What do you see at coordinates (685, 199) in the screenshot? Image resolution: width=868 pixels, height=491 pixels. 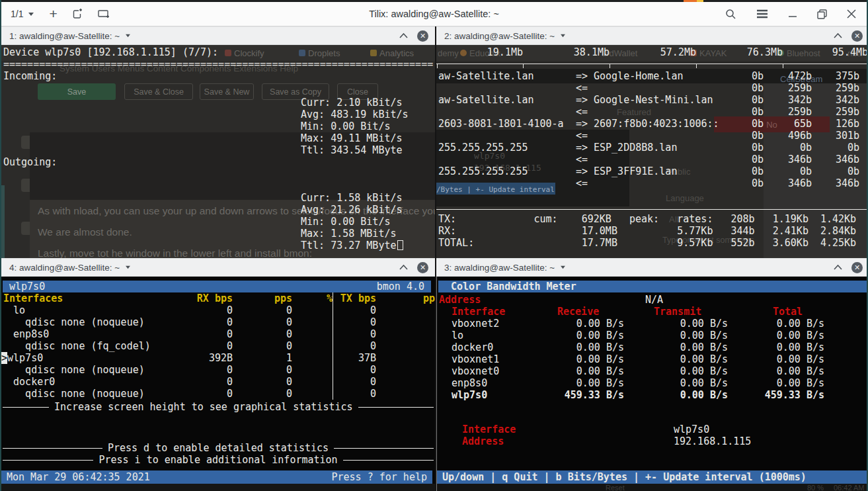 I see `ghost-form-label: Language` at bounding box center [685, 199].